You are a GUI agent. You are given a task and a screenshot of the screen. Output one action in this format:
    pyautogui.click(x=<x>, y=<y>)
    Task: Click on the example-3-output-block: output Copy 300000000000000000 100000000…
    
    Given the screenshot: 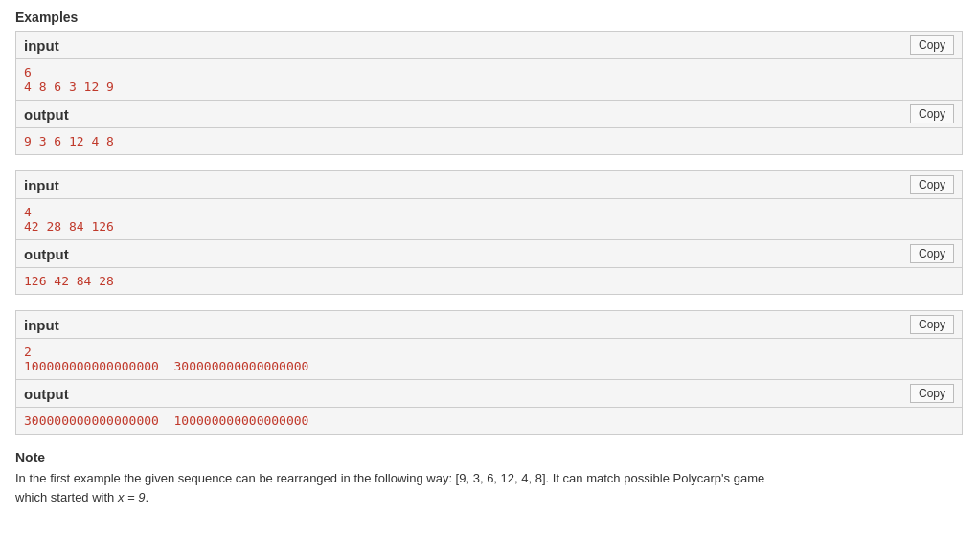 What is the action you would take?
    pyautogui.click(x=489, y=408)
    